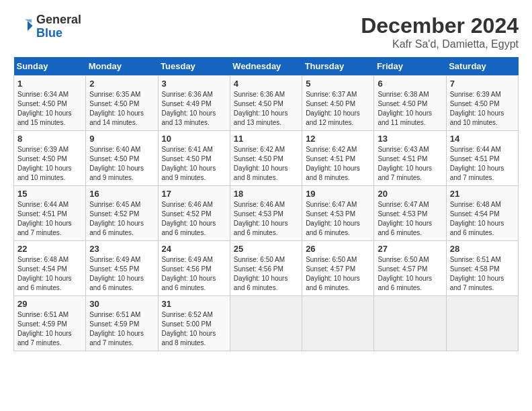 Image resolution: width=532 pixels, height=411 pixels. I want to click on day-info: Sunrise: 6:38 AM Sunset: 4:50 PM Dayligh…, so click(410, 109).